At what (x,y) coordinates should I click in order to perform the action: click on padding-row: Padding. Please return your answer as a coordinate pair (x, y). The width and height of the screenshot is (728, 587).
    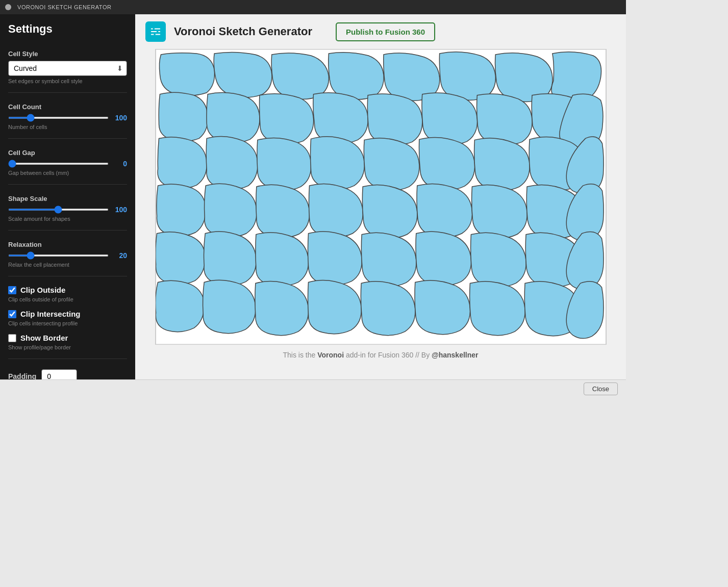
    Looking at the image, I should click on (67, 374).